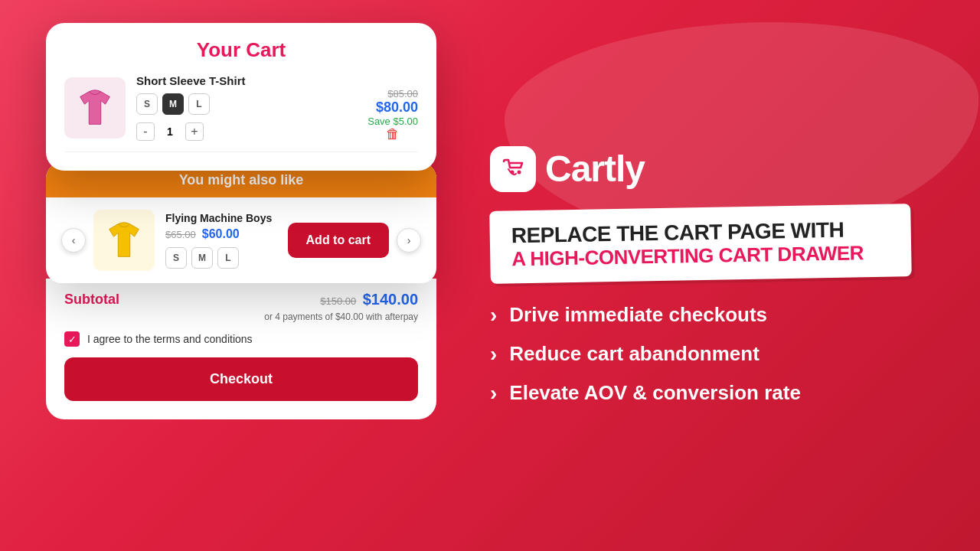 This screenshot has height=551, width=980. I want to click on size-l: L, so click(199, 104).